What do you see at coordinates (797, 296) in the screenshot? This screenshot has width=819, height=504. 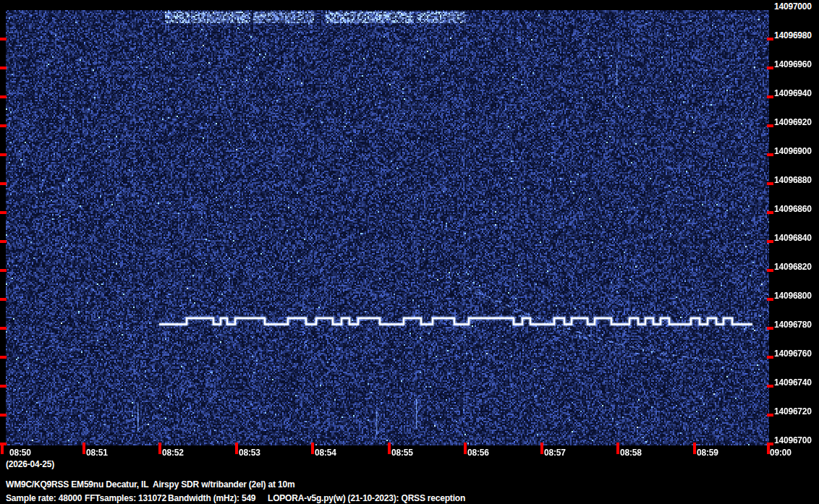 I see `frequency-label: 14096800` at bounding box center [797, 296].